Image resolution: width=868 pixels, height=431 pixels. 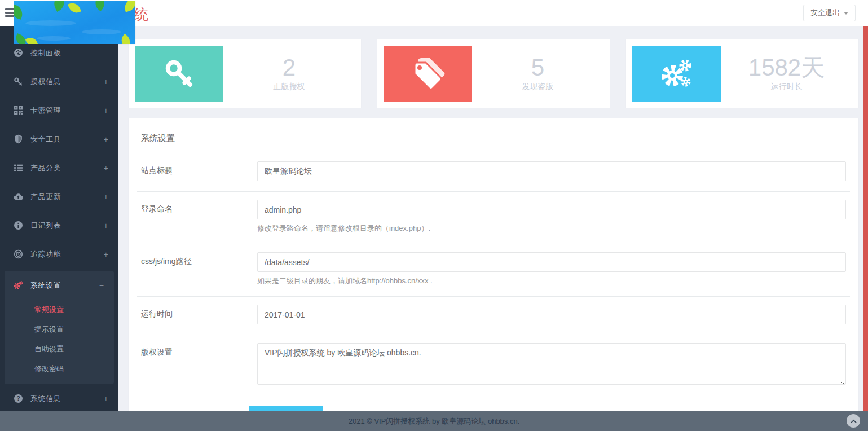 What do you see at coordinates (825, 12) in the screenshot?
I see `logout-label: 安全退出` at bounding box center [825, 12].